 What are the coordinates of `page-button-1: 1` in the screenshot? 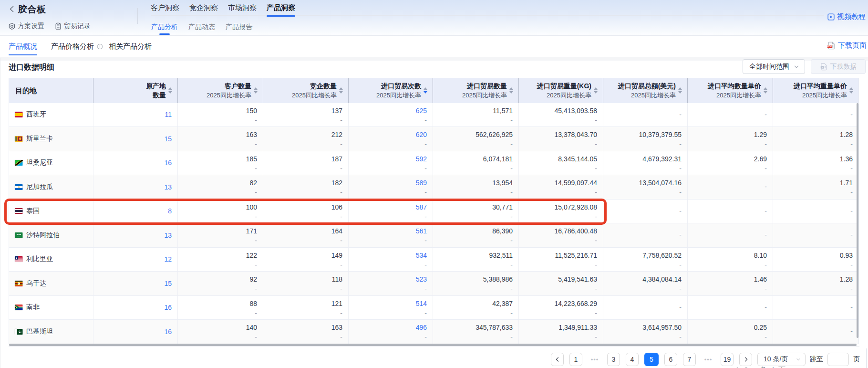 It's located at (576, 359).